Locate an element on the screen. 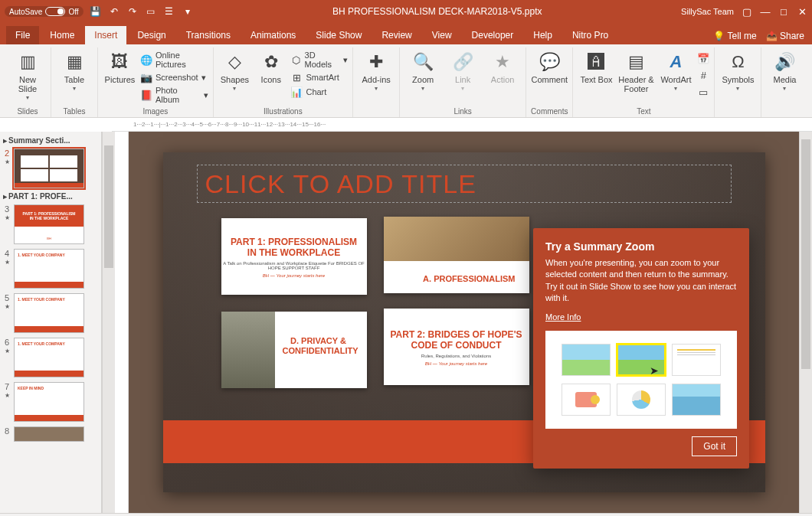  slide-thumb-3: 3★PART 1: PROFESSIONALISMIN THE WORKPLAC… is located at coordinates (51, 224).